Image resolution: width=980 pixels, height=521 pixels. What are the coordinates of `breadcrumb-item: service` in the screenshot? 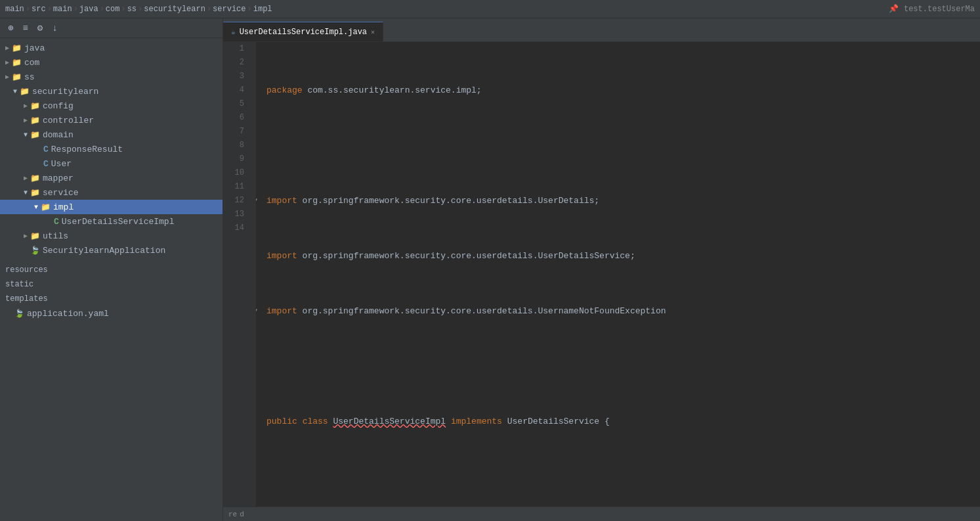 It's located at (229, 9).